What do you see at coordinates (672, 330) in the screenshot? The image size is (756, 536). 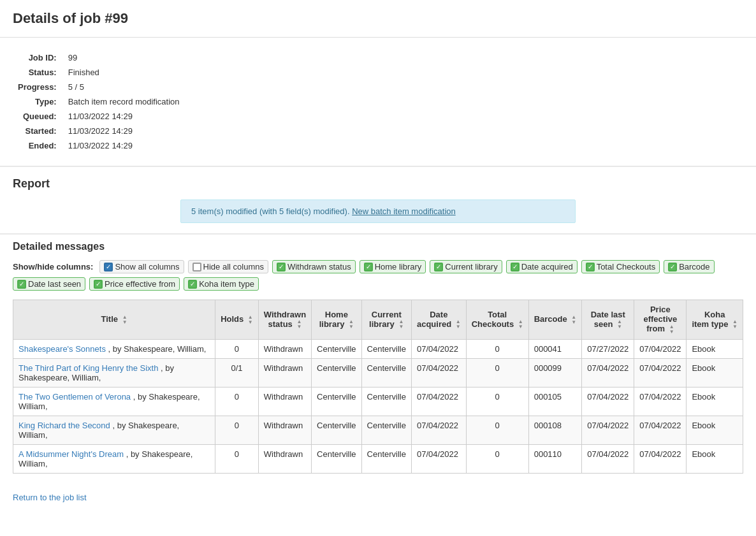 I see `sort-arrows-price-effective: ▲▼` at bounding box center [672, 330].